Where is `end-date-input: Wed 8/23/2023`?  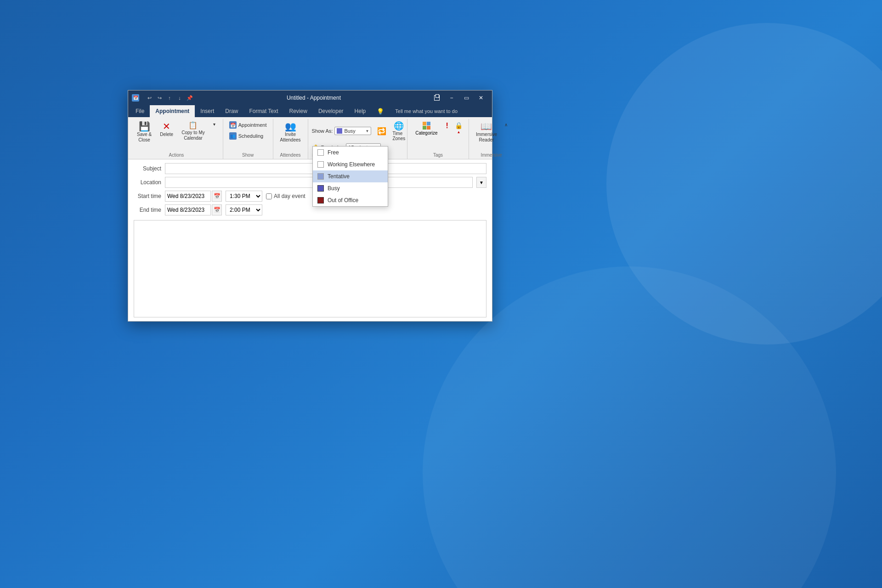 end-date-input: Wed 8/23/2023 is located at coordinates (188, 210).